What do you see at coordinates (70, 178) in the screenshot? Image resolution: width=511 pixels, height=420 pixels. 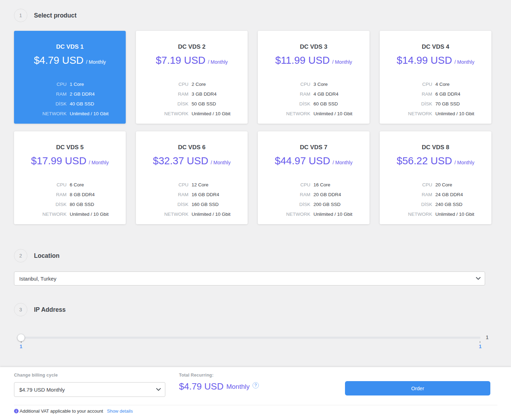 I see `product-card: DC VDS 5 $17.99 USD / Monthly CPU 6 Core…` at bounding box center [70, 178].